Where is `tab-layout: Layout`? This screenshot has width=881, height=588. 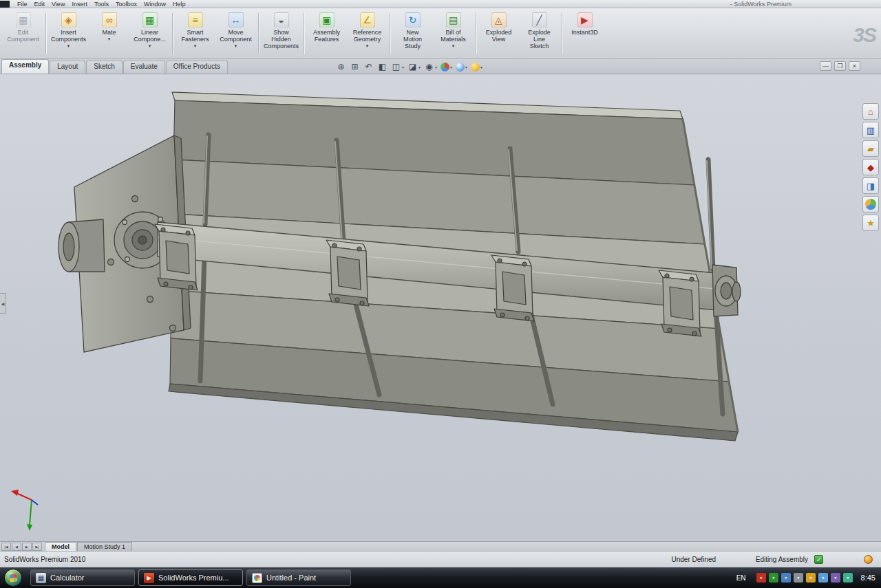
tab-layout: Layout is located at coordinates (67, 67).